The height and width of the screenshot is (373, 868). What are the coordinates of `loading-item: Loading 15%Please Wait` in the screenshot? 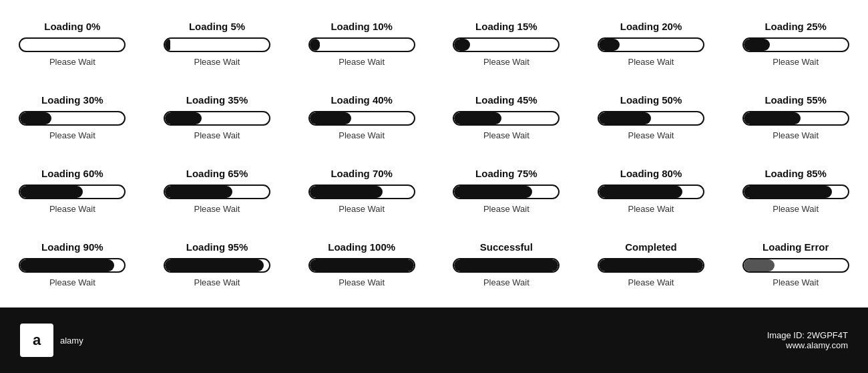 It's located at (506, 43).